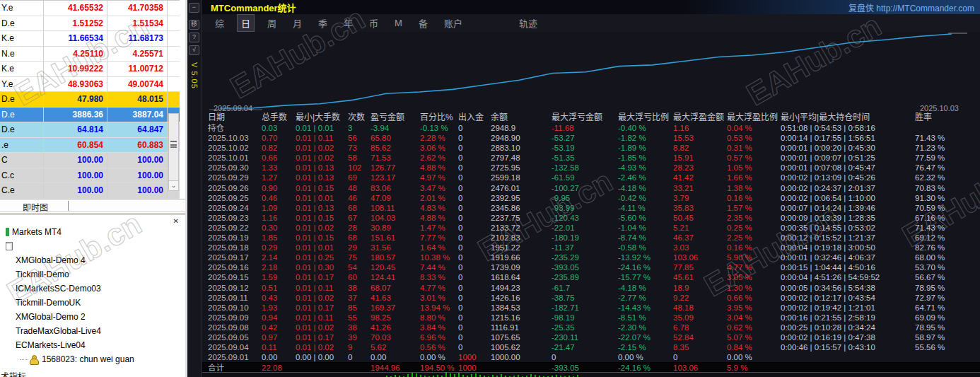 The width and height of the screenshot is (980, 377). Describe the element at coordinates (439, 337) in the screenshot. I see `table-cell: 6.96 %` at that location.